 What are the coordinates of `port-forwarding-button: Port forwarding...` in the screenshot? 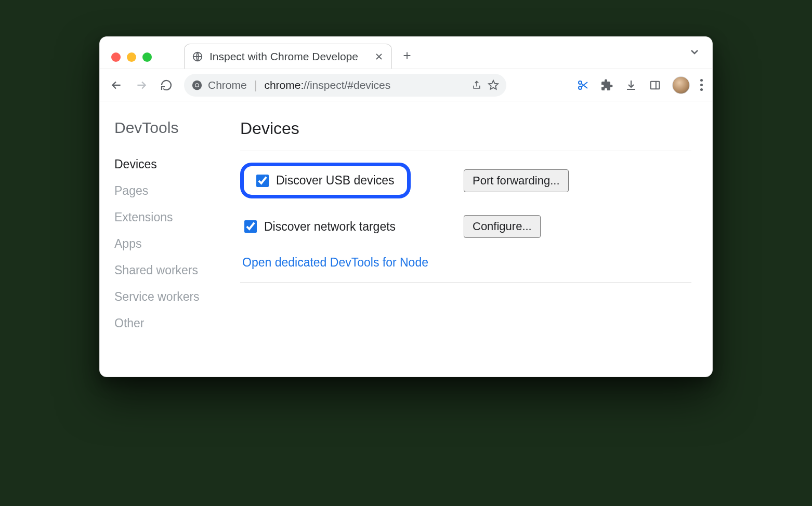 It's located at (516, 181).